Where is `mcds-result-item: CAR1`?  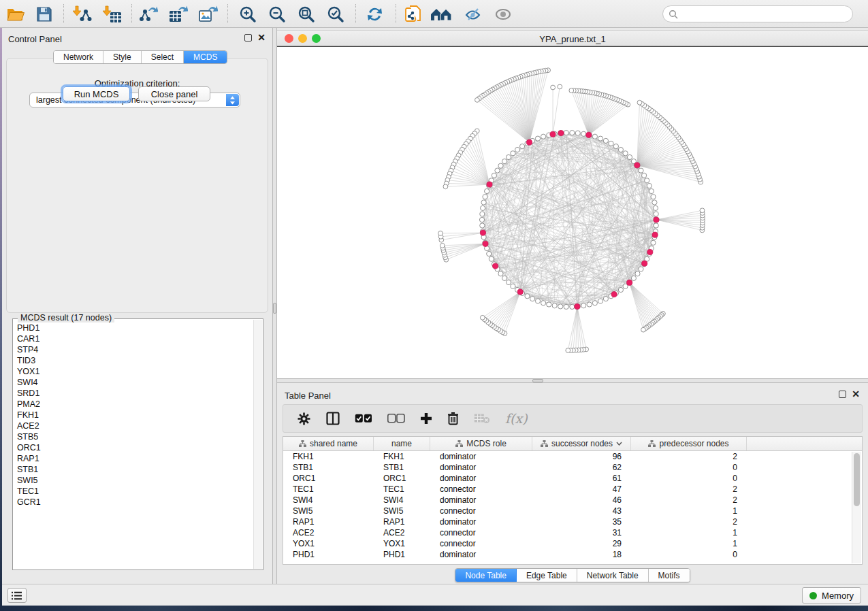 mcds-result-item: CAR1 is located at coordinates (133, 339).